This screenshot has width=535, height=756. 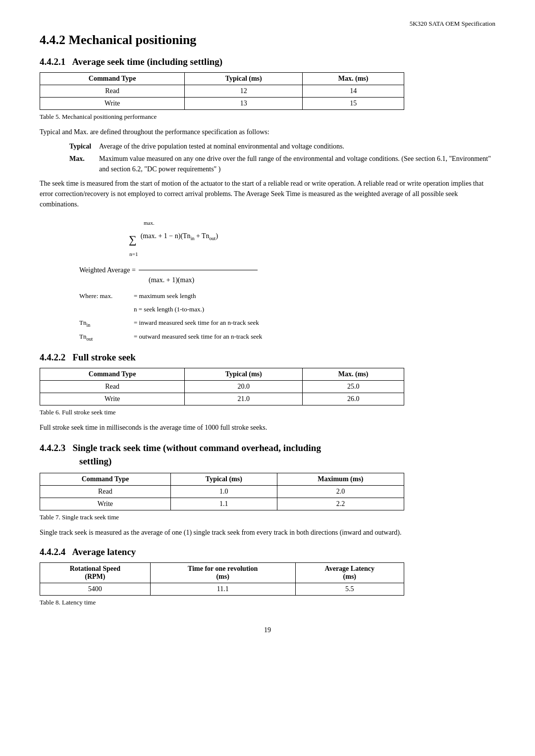 I want to click on definitions-block: Typical Average of the drive population …, so click(x=282, y=157).